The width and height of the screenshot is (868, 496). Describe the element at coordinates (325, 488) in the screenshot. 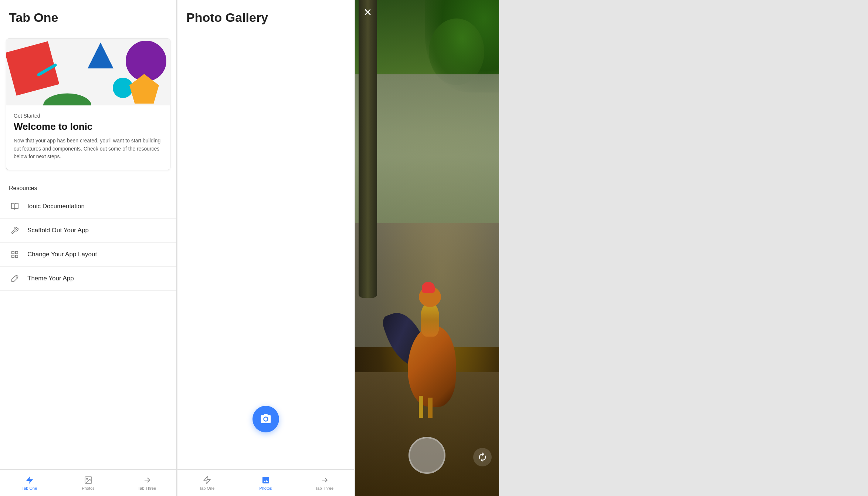

I see `tab2-label-three: Tab Three` at that location.